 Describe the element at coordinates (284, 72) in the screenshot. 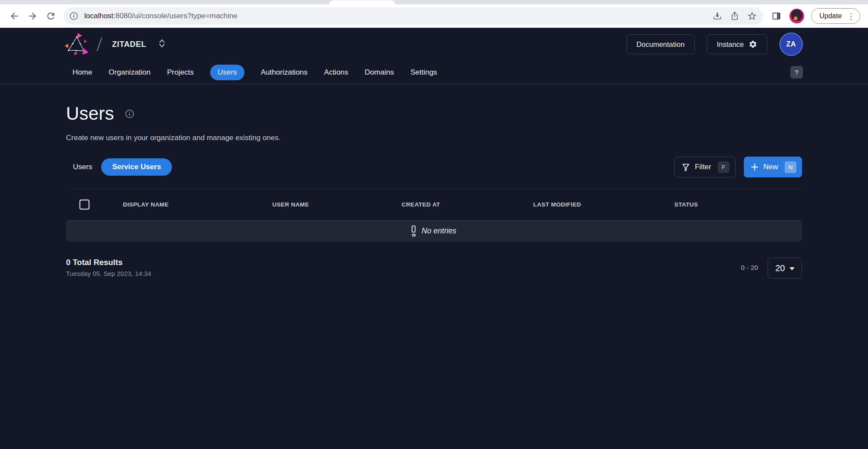

I see `nav-item-authorizations: Authorizations` at that location.